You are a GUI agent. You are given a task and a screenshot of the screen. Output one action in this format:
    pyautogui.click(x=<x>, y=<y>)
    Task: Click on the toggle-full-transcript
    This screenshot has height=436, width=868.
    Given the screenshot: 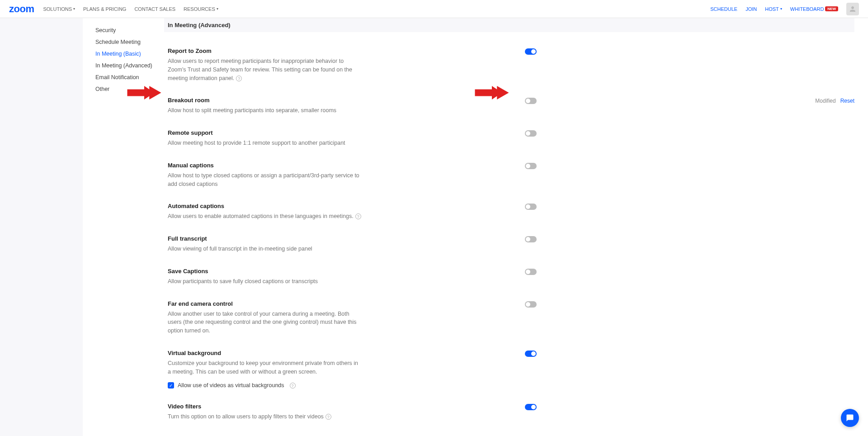 What is the action you would take?
    pyautogui.click(x=531, y=239)
    